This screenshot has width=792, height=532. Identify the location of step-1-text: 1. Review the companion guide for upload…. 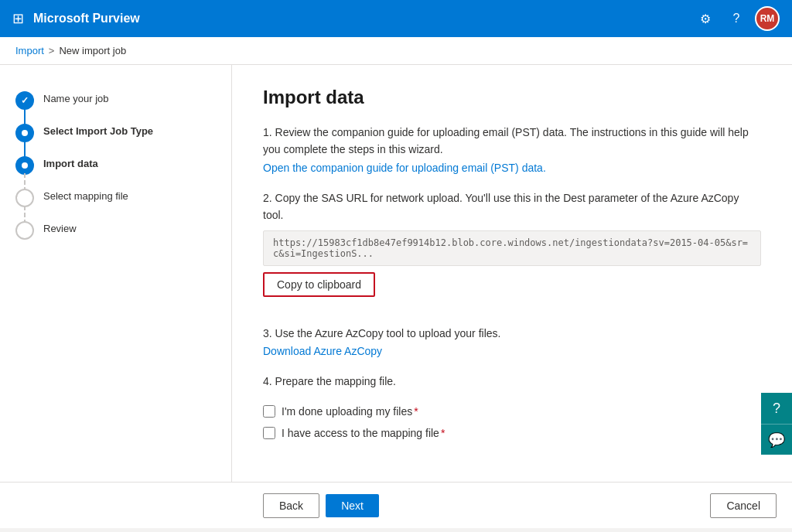
(512, 141).